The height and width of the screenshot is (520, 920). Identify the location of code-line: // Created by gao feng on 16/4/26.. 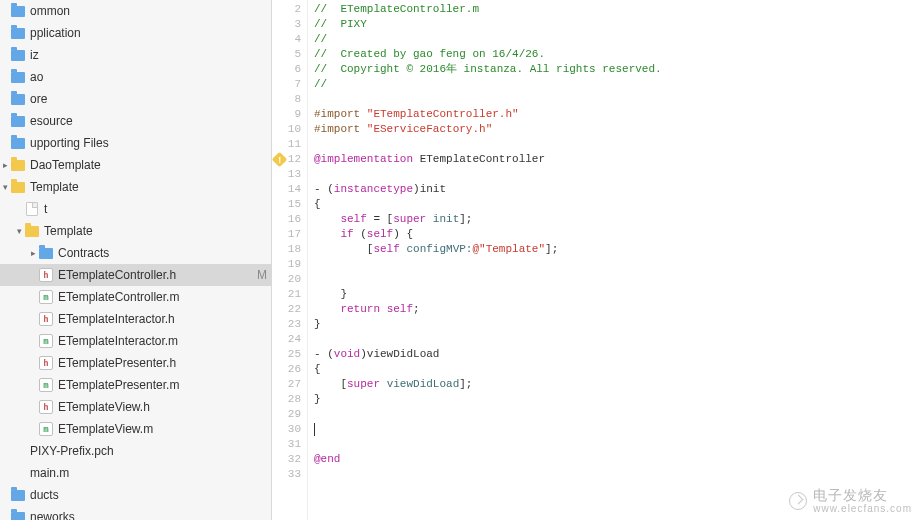
(617, 54).